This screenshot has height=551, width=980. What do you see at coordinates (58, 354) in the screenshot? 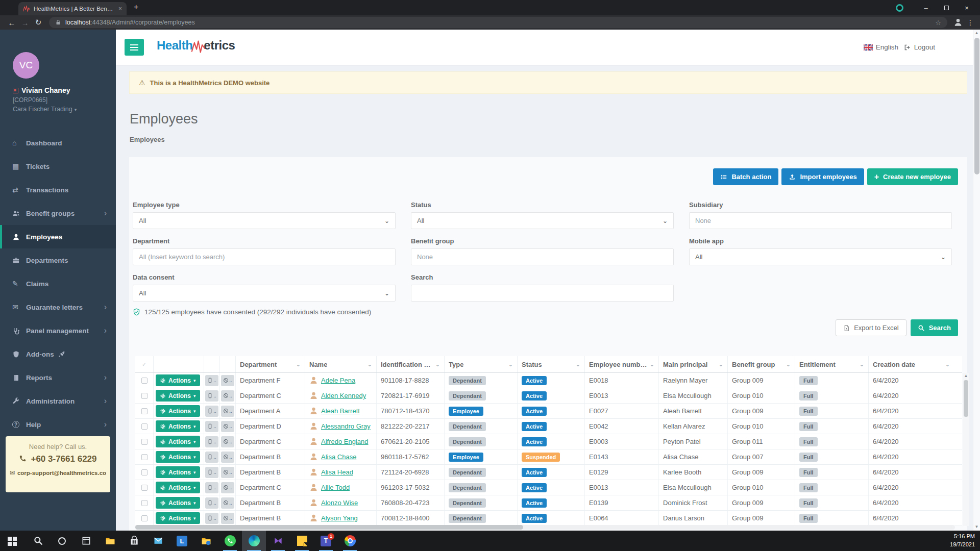
I see `sidebar-item-add-ons: Add-ons` at bounding box center [58, 354].